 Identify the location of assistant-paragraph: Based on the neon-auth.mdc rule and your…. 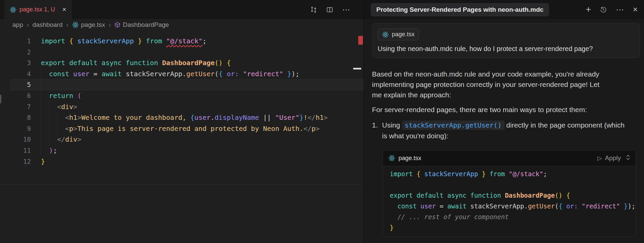
(489, 85).